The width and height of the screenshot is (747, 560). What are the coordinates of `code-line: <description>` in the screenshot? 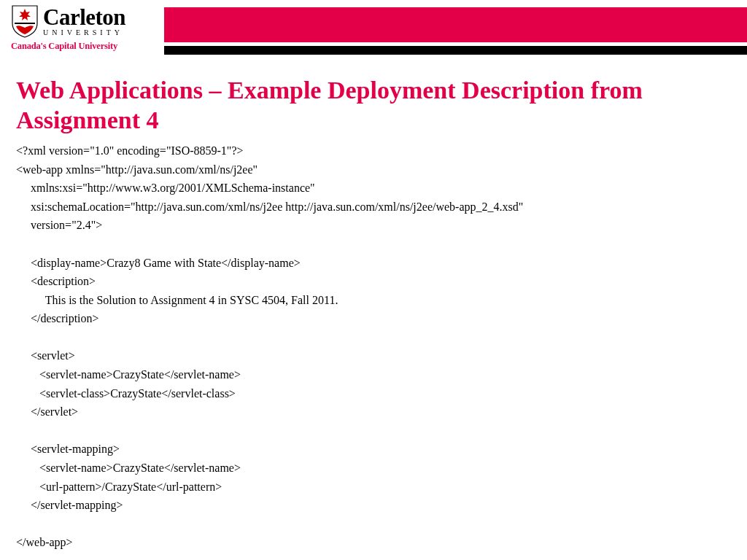 It's located at (55, 281).